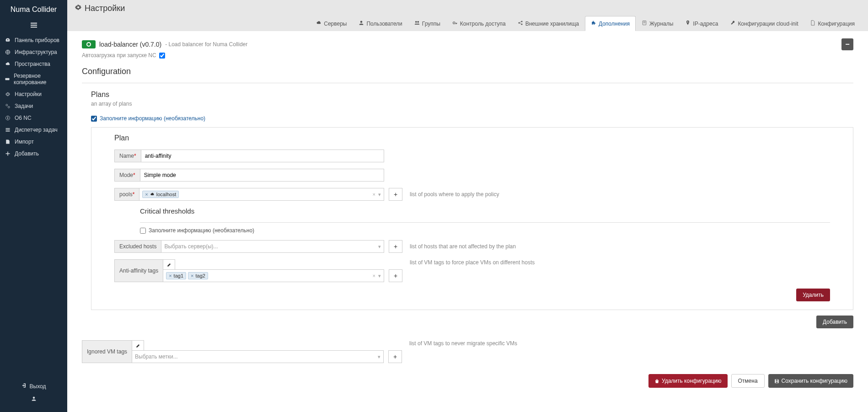  What do you see at coordinates (34, 142) in the screenshot?
I see `sidebar-item-import: Импорт` at bounding box center [34, 142].